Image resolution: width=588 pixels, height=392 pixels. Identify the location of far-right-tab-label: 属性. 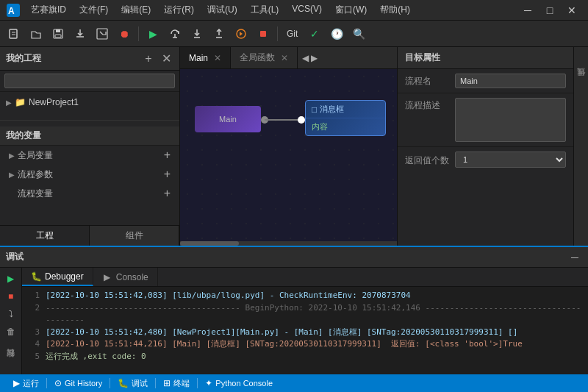
(581, 82).